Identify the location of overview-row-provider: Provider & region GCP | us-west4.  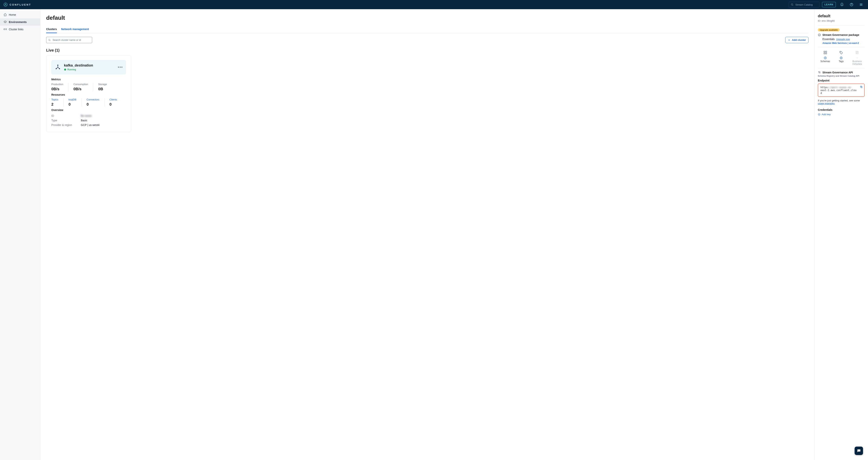
(89, 125).